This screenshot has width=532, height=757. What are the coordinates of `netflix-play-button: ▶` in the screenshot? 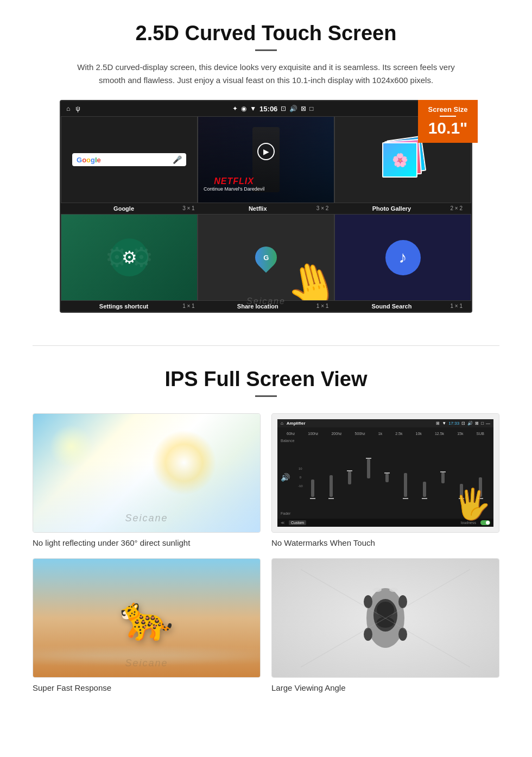 It's located at (266, 152).